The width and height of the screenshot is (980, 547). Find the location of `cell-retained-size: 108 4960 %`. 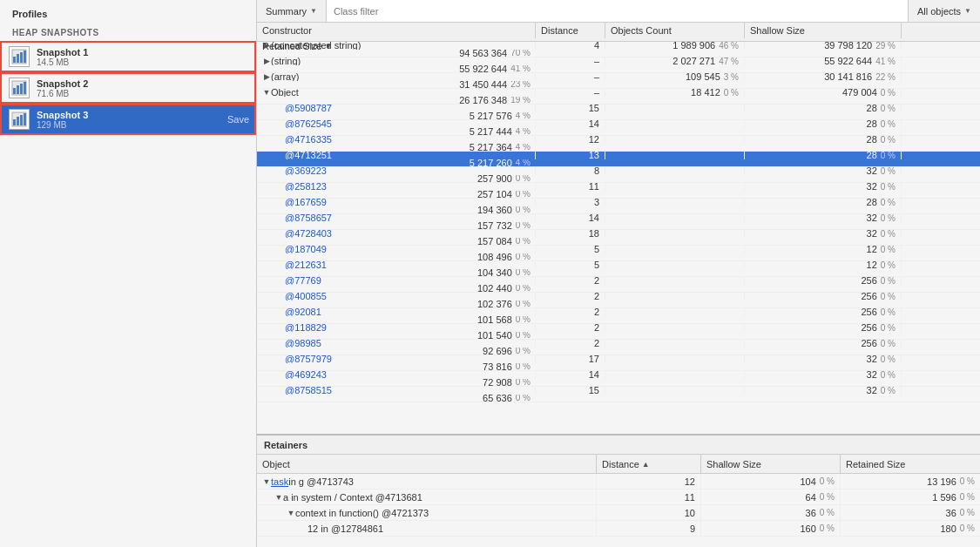

cell-retained-size: 108 4960 % is located at coordinates (396, 258).